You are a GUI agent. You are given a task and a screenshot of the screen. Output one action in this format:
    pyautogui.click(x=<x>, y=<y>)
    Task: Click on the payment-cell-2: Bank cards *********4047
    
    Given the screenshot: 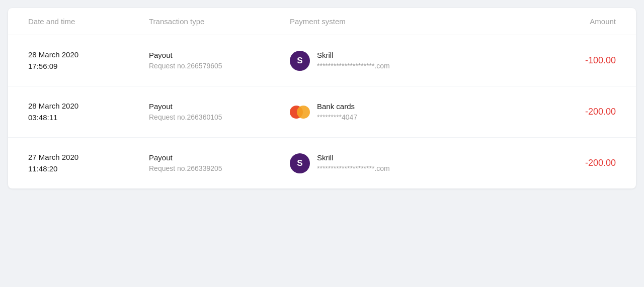 What is the action you would take?
    pyautogui.click(x=408, y=112)
    